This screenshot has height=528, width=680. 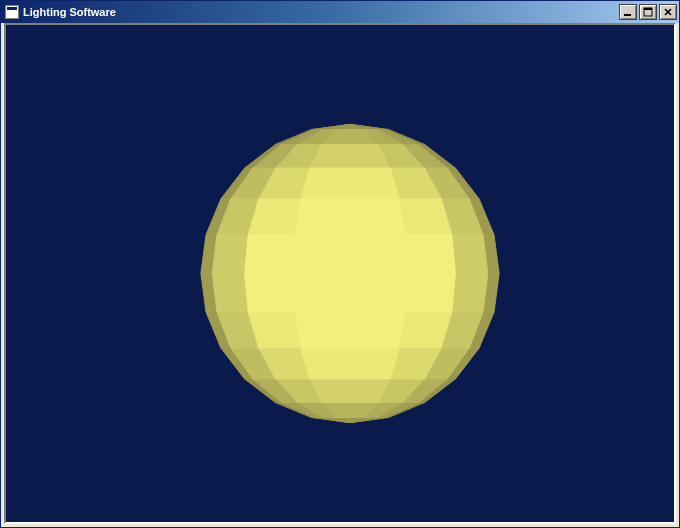 I want to click on window-controls, so click(x=647, y=12).